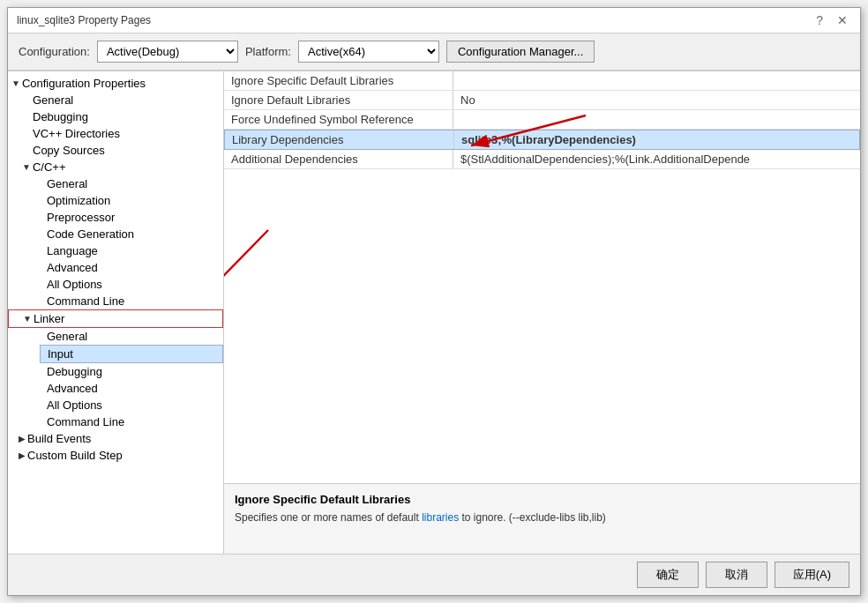 The height and width of the screenshot is (603, 868). Describe the element at coordinates (27, 319) in the screenshot. I see `linker-triangle: ▼` at that location.